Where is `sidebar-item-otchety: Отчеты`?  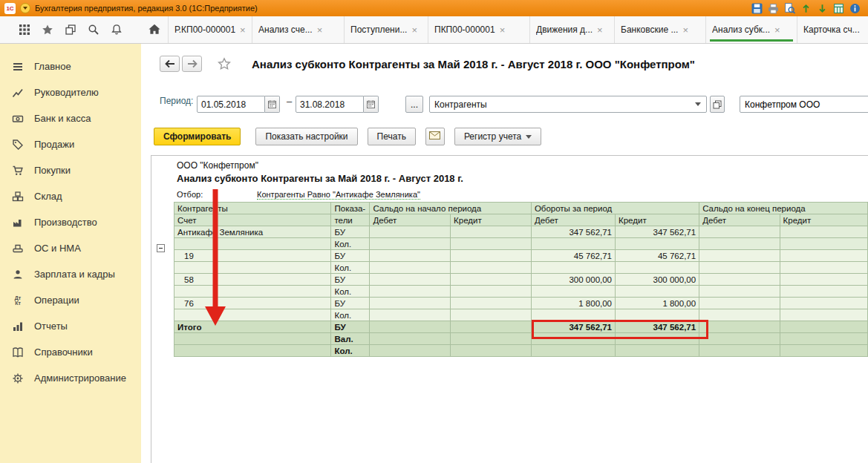 sidebar-item-otchety: Отчеты is located at coordinates (71, 326).